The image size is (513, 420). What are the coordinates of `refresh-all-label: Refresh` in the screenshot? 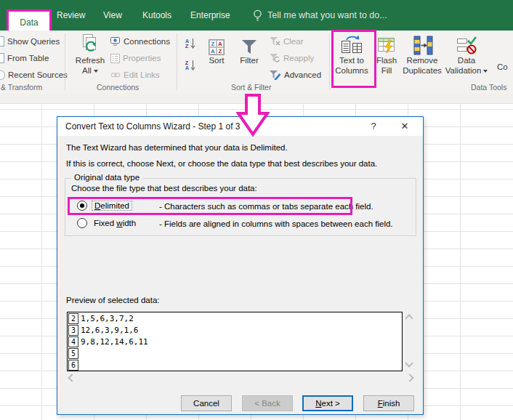 It's located at (90, 60).